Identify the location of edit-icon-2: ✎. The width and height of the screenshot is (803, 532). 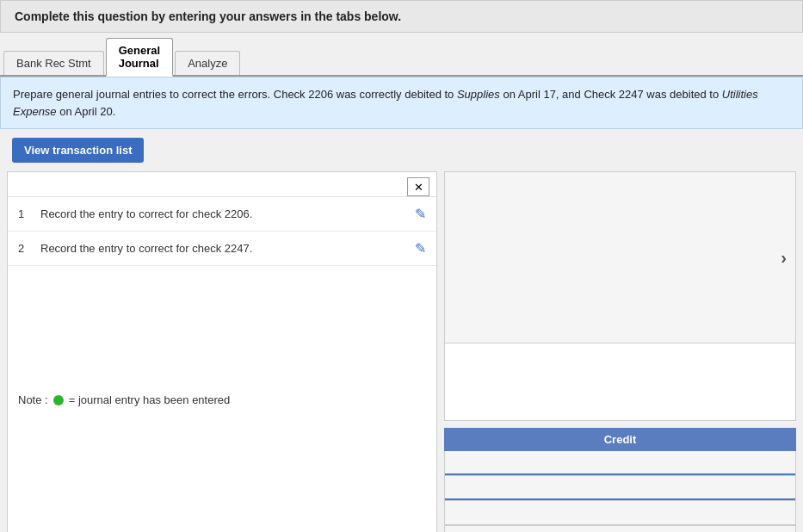
(420, 248).